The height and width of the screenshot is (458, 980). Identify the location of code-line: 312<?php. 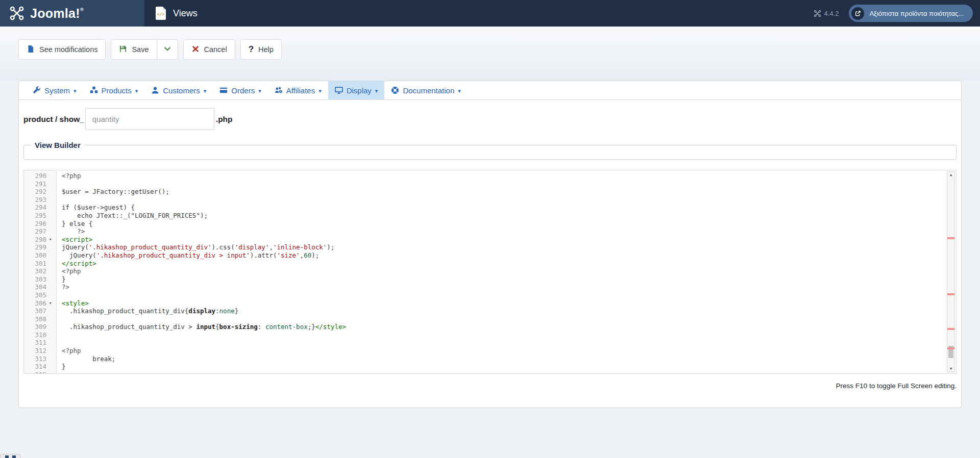
(490, 351).